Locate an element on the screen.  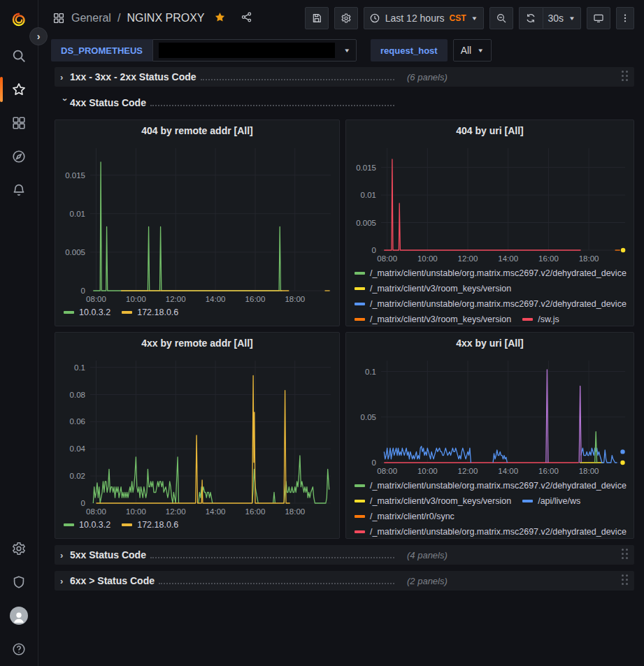
request-host-value: All is located at coordinates (466, 50).